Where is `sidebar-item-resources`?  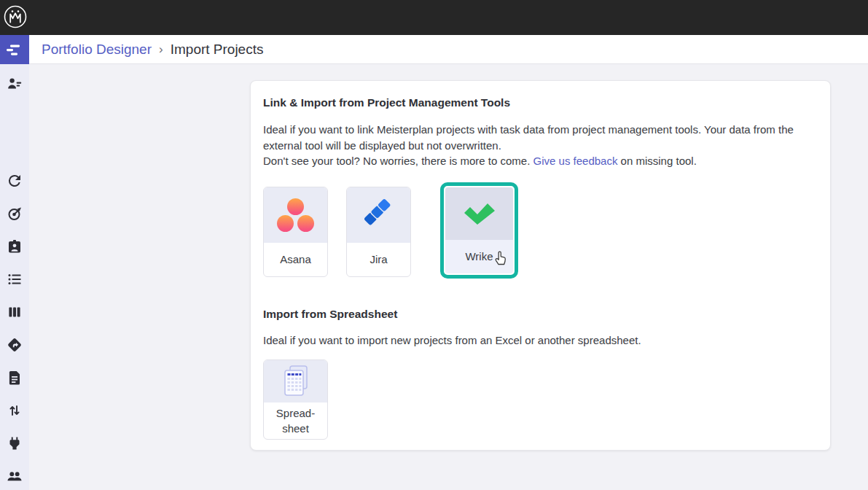 sidebar-item-resources is located at coordinates (15, 84).